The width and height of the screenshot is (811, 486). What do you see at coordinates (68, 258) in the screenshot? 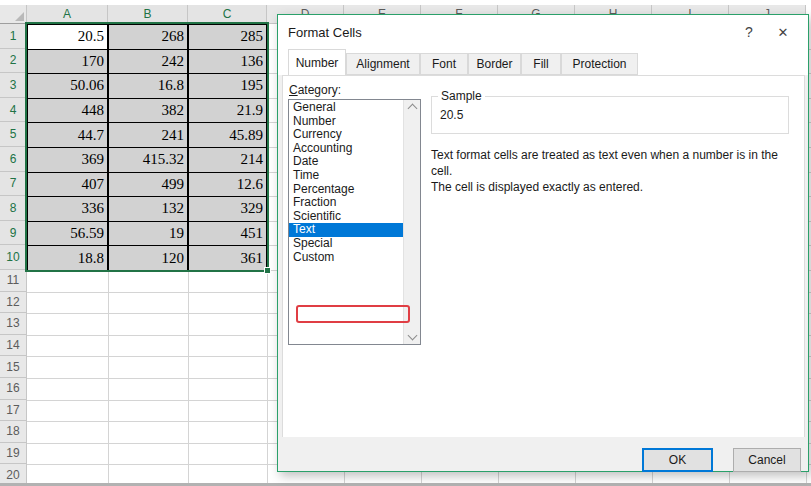
I see `cell-A10: 18.8` at bounding box center [68, 258].